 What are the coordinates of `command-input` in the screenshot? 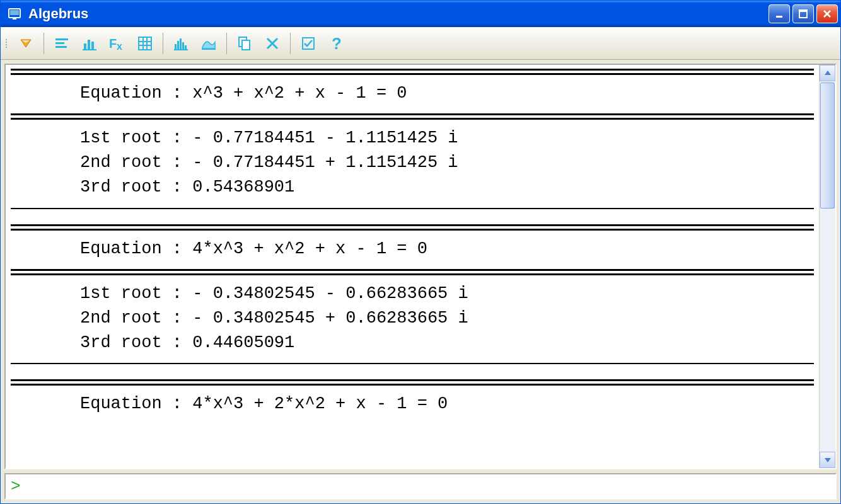 It's located at (426, 486).